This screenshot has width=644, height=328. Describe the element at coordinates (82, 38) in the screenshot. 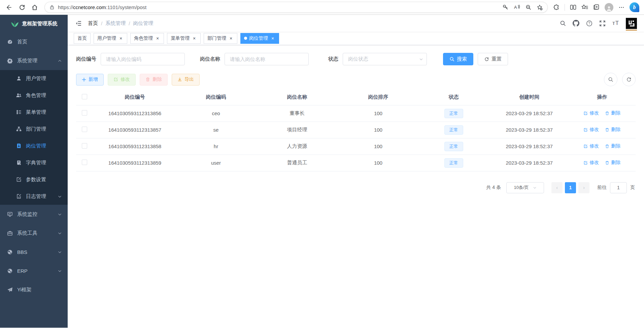

I see `tab-label: 首页` at that location.